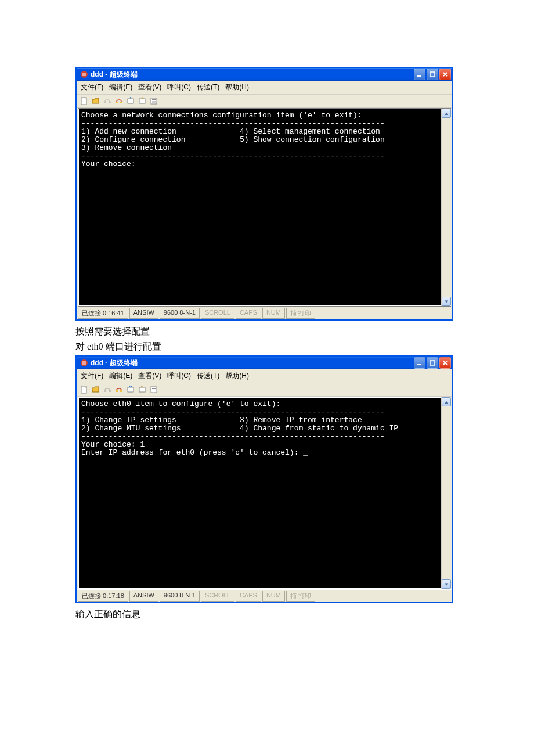 This screenshot has width=534, height=756. What do you see at coordinates (265, 313) in the screenshot?
I see `statusbar: 已连接 0:16:41 ANSIW 9600 8-N-1 SCROLL CAPS…` at bounding box center [265, 313].